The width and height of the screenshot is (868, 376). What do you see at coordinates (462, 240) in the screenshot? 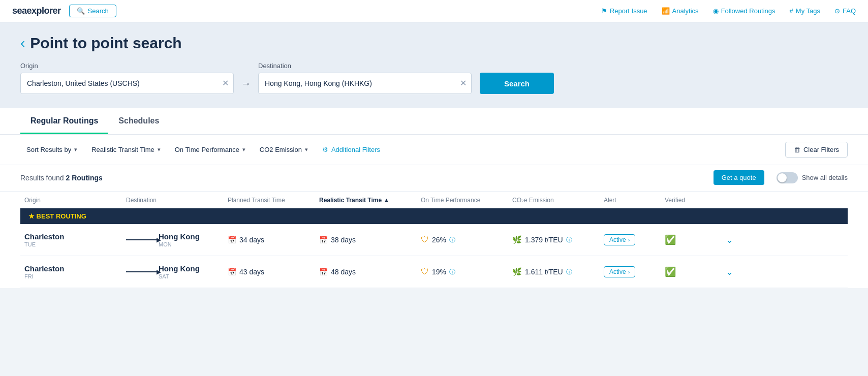
I see `row1-on-time: 🛡 26% ⓘ` at bounding box center [462, 240].